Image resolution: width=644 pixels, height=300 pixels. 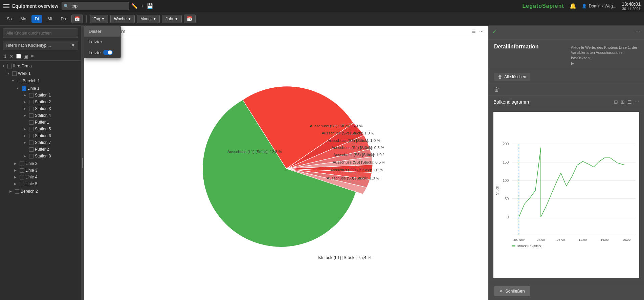 What do you see at coordinates (599, 6) in the screenshot?
I see `user-block: 👤 Dominik Weg...` at bounding box center [599, 6].